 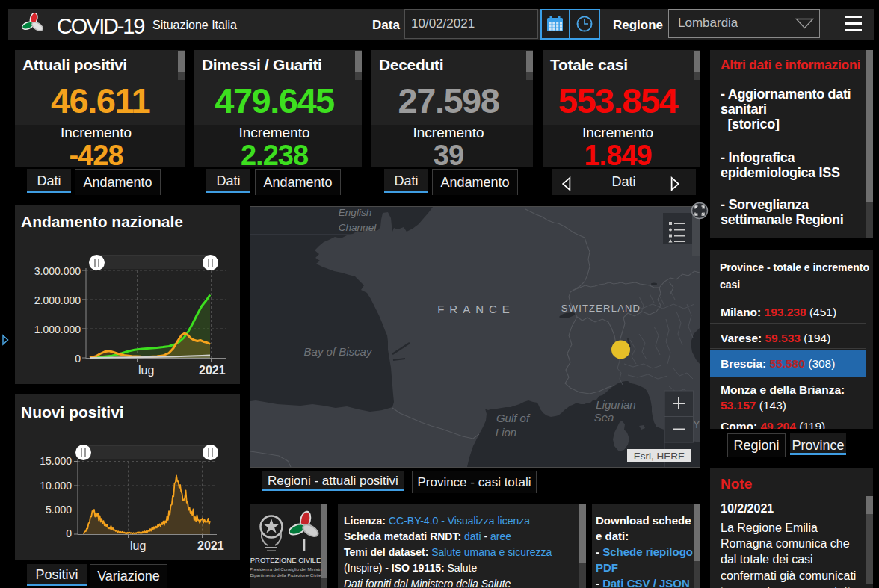 What do you see at coordinates (601, 308) in the screenshot?
I see `svg-text: SWITZERLAND` at bounding box center [601, 308].